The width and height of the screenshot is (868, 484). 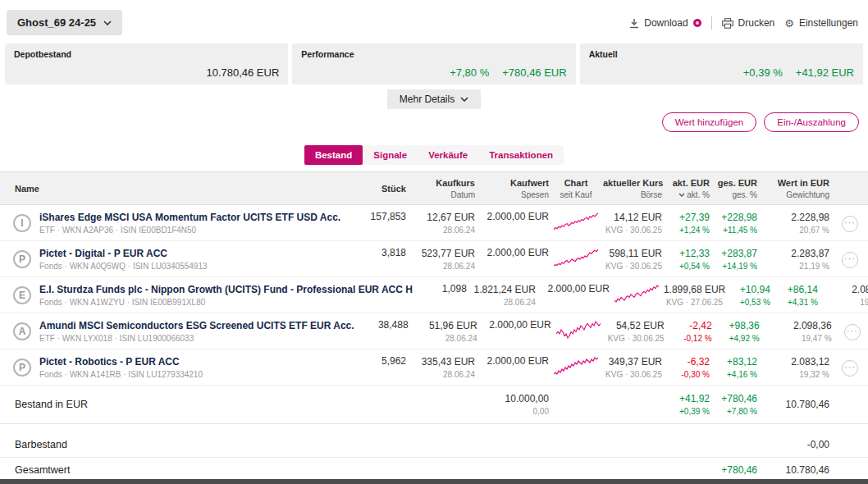 I want to click on print-button: Drucken, so click(x=748, y=23).